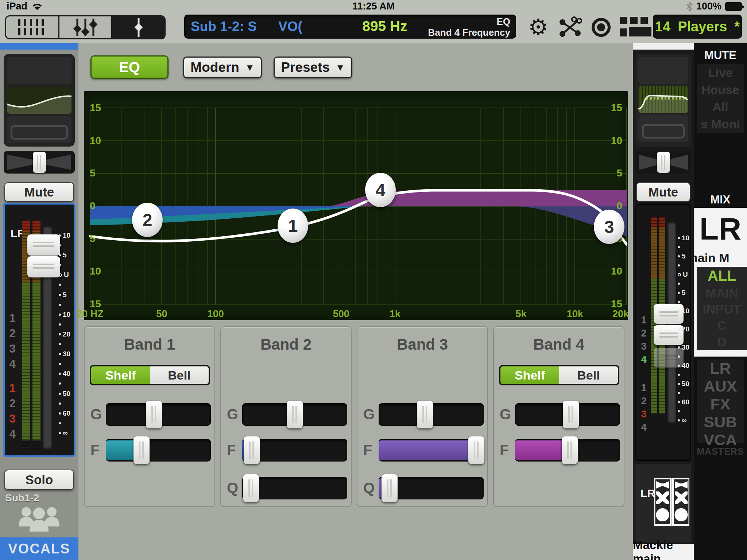 This screenshot has height=560, width=747. Describe the element at coordinates (538, 27) in the screenshot. I see `settings-gear-icon: ⚙` at that location.